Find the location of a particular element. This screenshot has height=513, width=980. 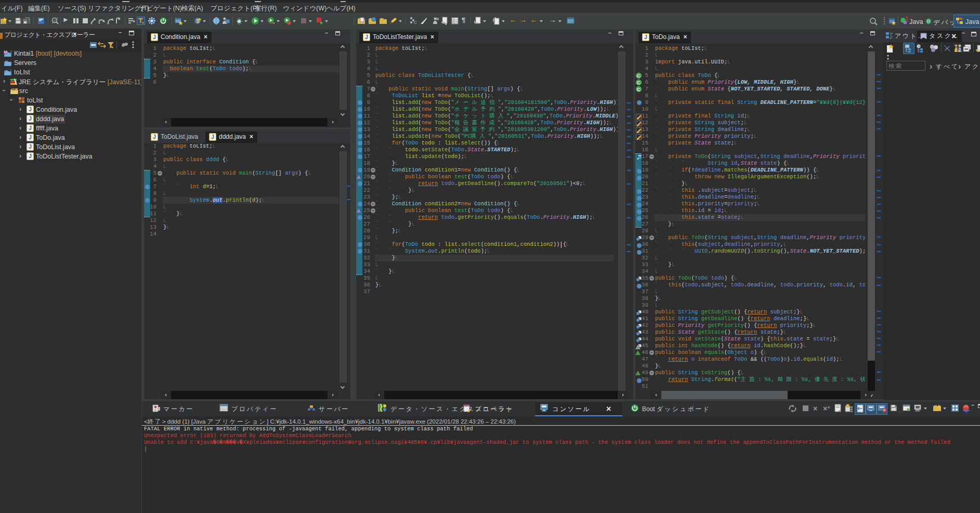

svg-text: C is located at coordinates (415, 23).